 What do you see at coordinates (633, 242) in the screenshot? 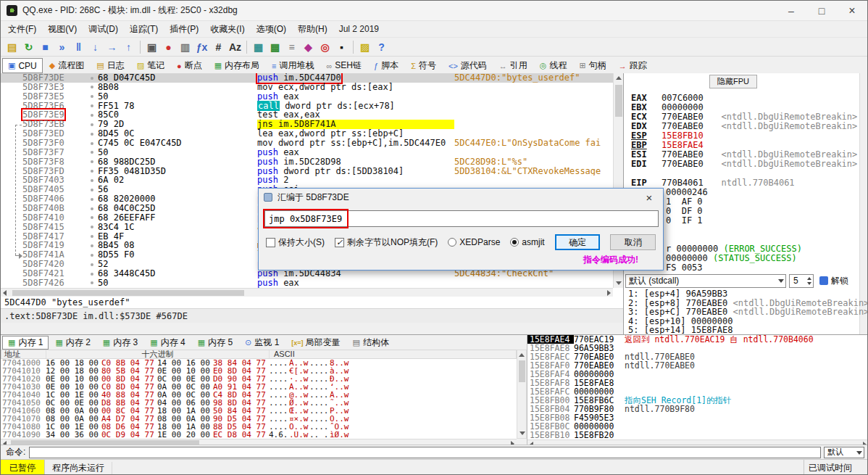
I see `cancel-button: 取消` at bounding box center [633, 242].